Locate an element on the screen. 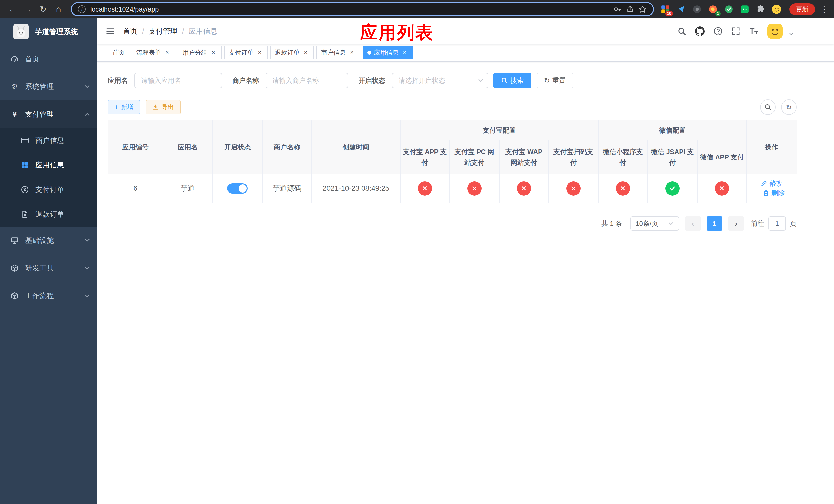 This screenshot has height=504, width=834. column-header-app-id: 应用编号 is located at coordinates (135, 147).